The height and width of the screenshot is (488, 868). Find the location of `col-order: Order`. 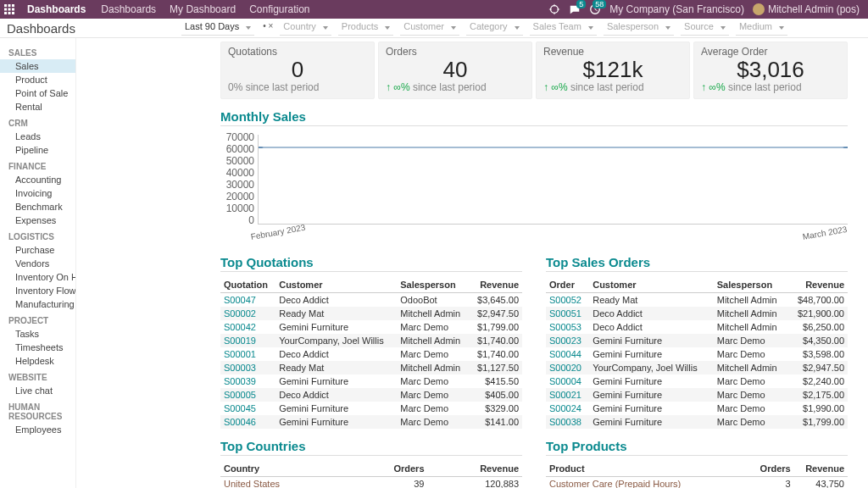

col-order: Order is located at coordinates (568, 285).